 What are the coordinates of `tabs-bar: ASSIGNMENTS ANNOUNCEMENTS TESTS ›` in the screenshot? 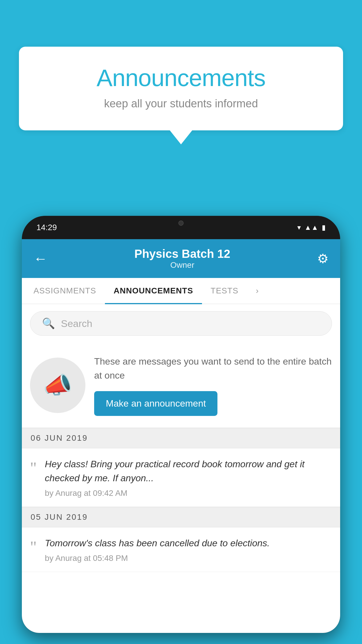 It's located at (181, 291).